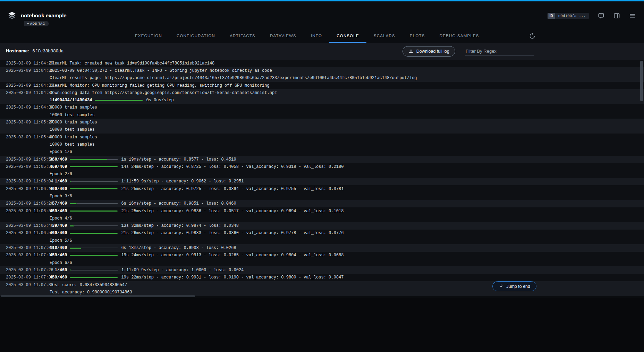  Describe the element at coordinates (322, 160) in the screenshot. I see `log-entry: 2025-03-09 11:05:51368/4691s 19ms/step -…` at that location.